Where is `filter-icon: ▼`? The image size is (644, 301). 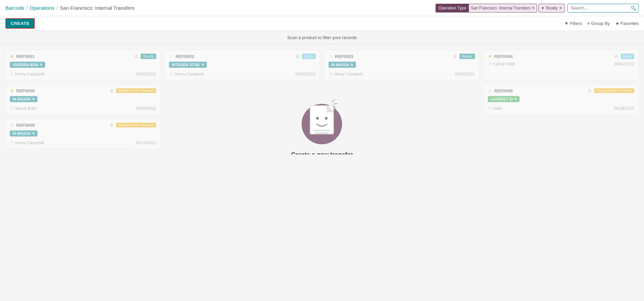 filter-icon: ▼ is located at coordinates (567, 24).